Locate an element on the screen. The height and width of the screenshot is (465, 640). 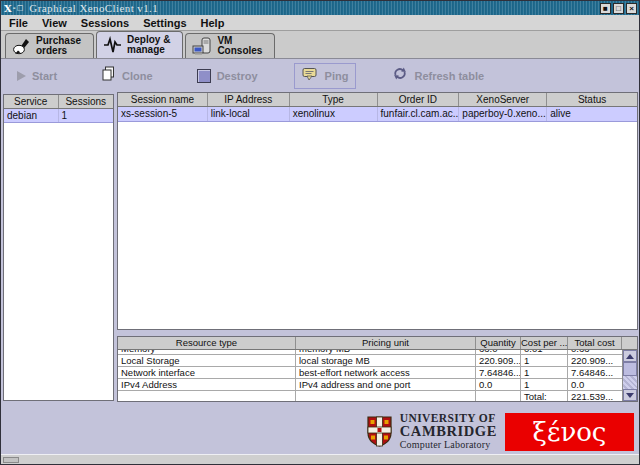
toolbar: Start Clone Destroy is located at coordinates (250, 76).